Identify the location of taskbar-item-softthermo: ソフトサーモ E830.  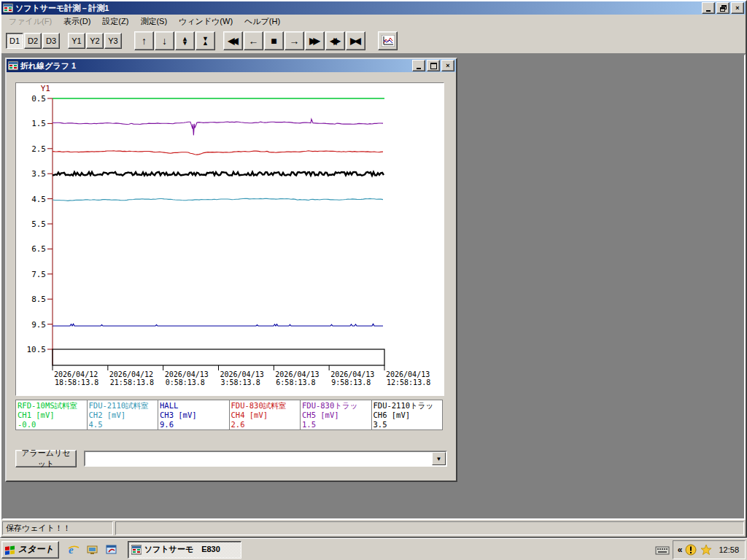
(185, 550).